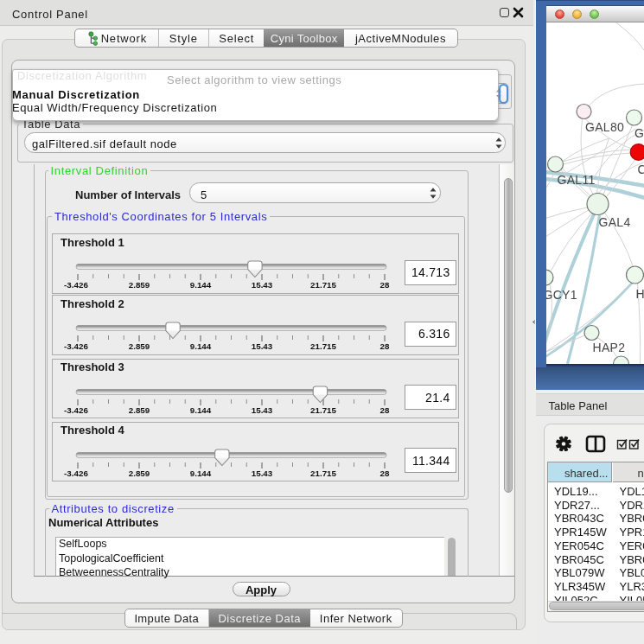  I want to click on svg-text: GAL4, so click(614, 222).